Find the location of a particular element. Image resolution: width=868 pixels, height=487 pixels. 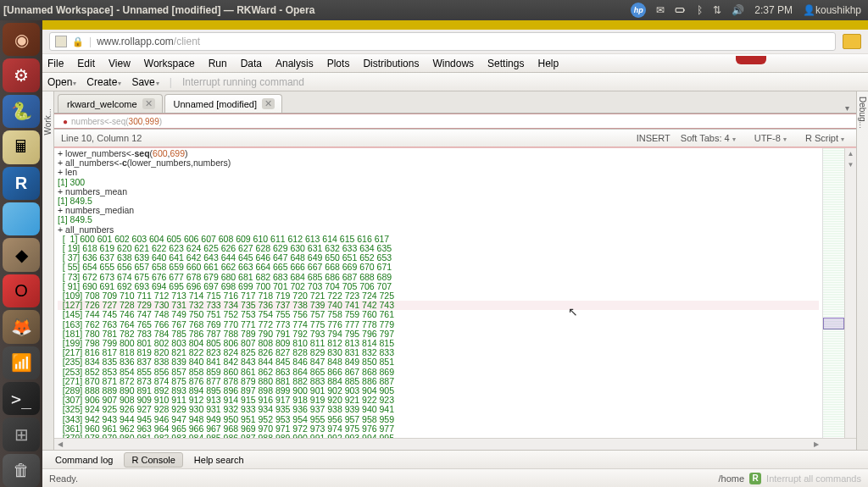

launcher-network: 📶 is located at coordinates (21, 362).